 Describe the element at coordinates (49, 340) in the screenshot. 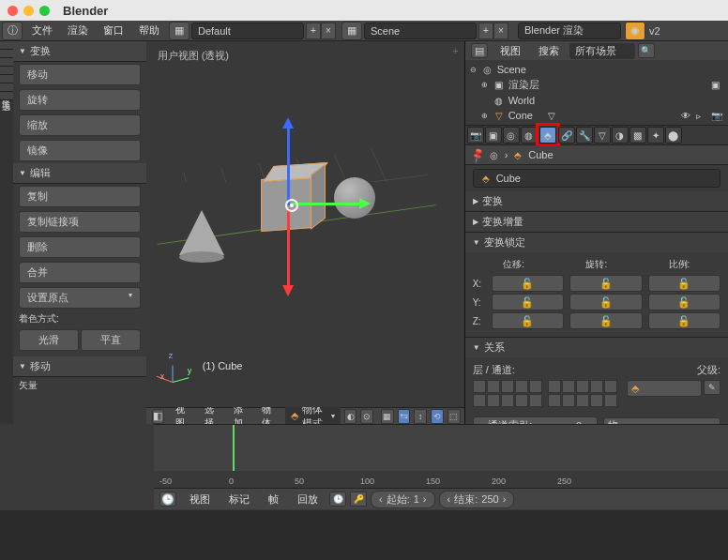

I see `shade-smooth-button: 光滑` at that location.